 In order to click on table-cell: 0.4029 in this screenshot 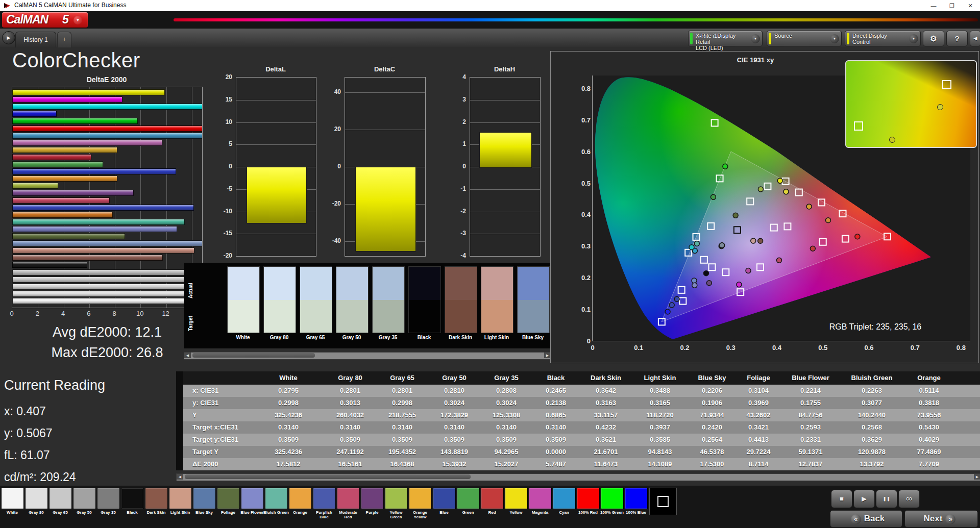, I will do `click(929, 440)`.